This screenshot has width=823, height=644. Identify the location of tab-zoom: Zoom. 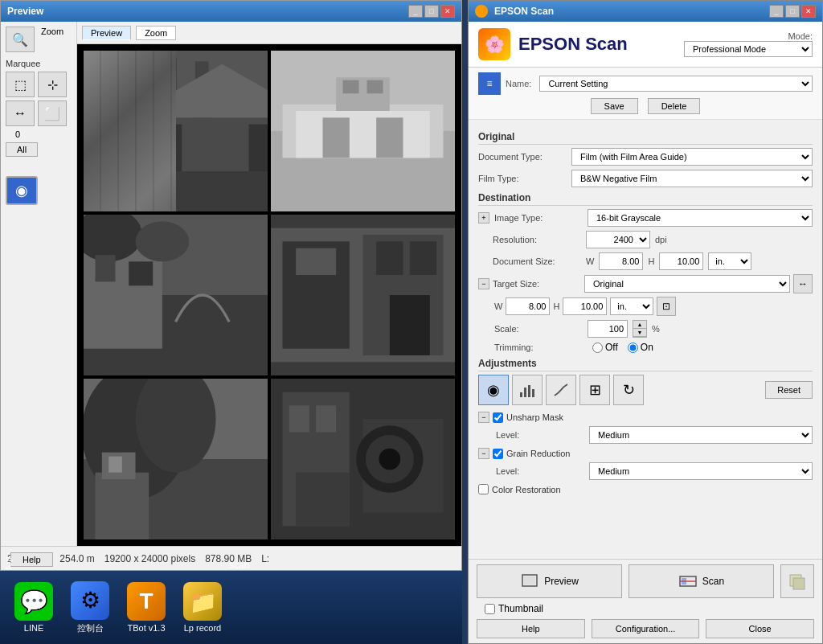
(156, 33).